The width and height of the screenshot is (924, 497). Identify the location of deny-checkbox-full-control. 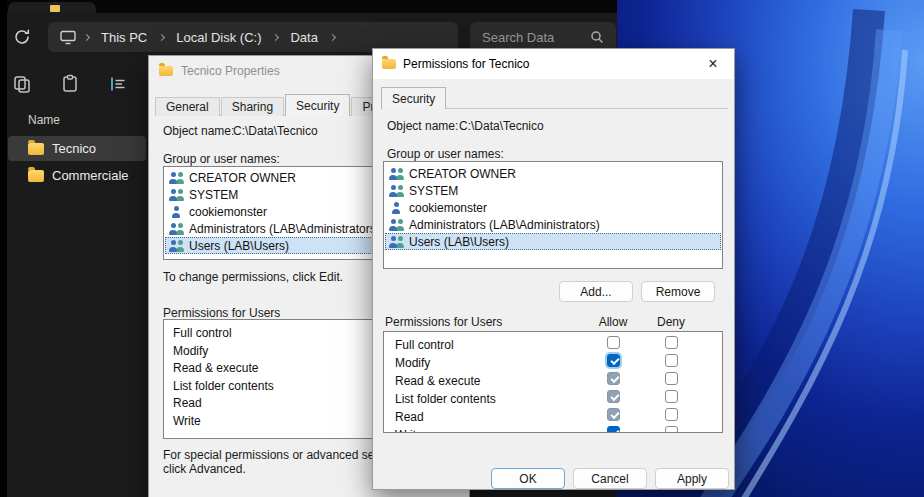
(672, 342).